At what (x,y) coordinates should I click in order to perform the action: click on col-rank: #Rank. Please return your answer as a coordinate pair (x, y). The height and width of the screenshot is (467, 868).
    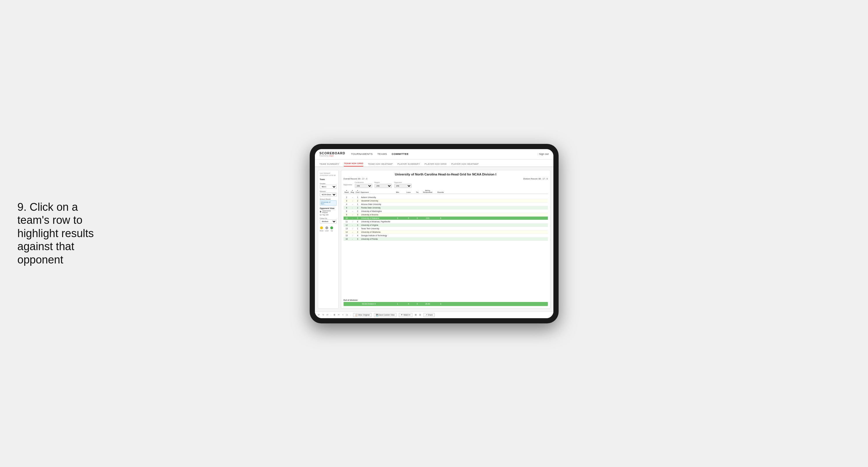
    Looking at the image, I should click on (347, 192).